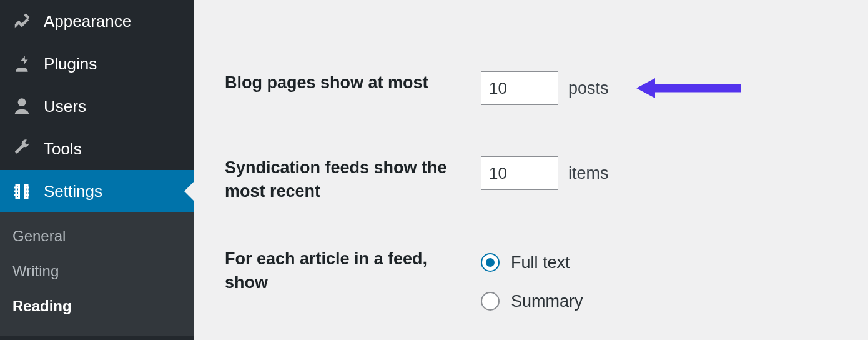 This screenshot has height=340, width=868. I want to click on users-icon, so click(22, 106).